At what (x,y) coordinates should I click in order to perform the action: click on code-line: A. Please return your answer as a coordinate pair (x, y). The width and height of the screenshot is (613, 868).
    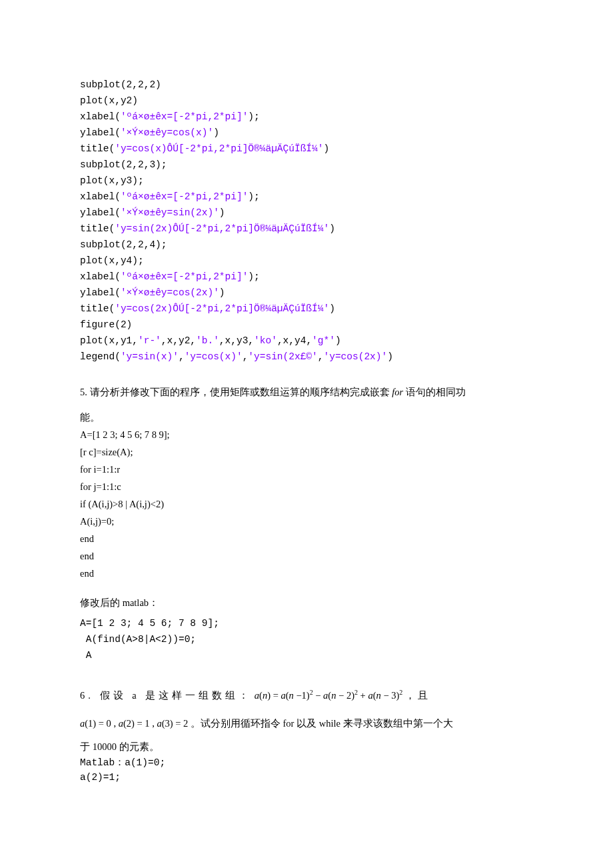
    Looking at the image, I should click on (306, 655).